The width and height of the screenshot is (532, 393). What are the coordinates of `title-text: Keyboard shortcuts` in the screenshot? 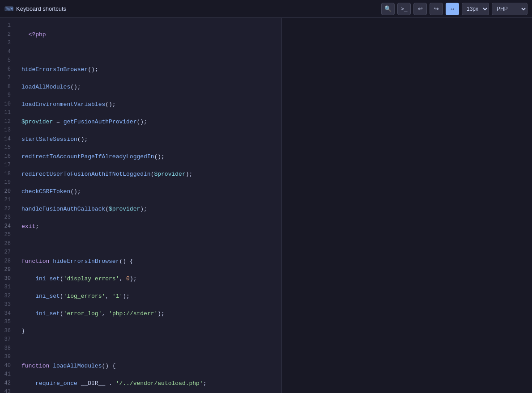 It's located at (41, 9).